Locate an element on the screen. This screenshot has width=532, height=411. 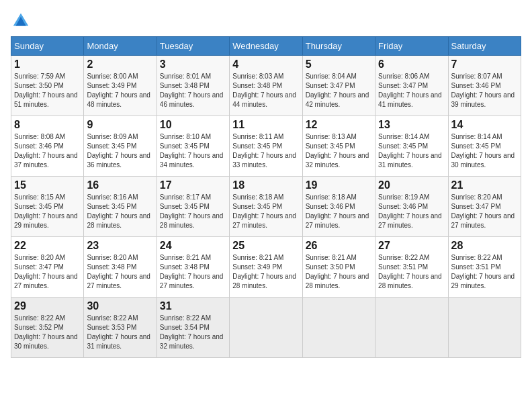
calendar-cell: 20 Sunrise: 8:19 AMSunset: 3:46 PMDaylig… is located at coordinates (412, 207).